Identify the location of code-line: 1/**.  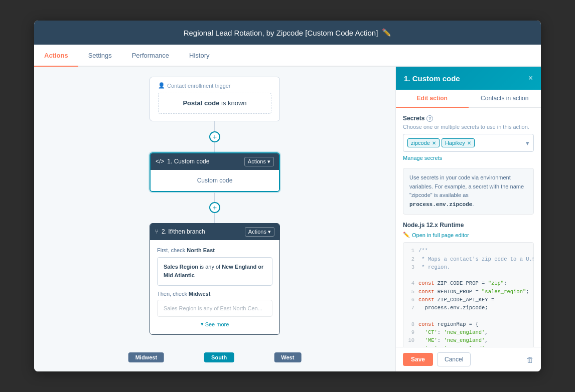
(469, 251).